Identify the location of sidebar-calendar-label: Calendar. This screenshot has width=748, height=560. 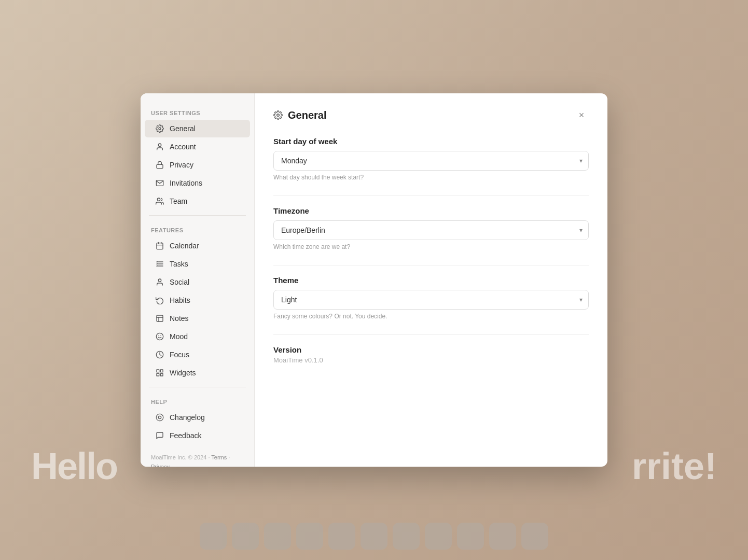
(185, 246).